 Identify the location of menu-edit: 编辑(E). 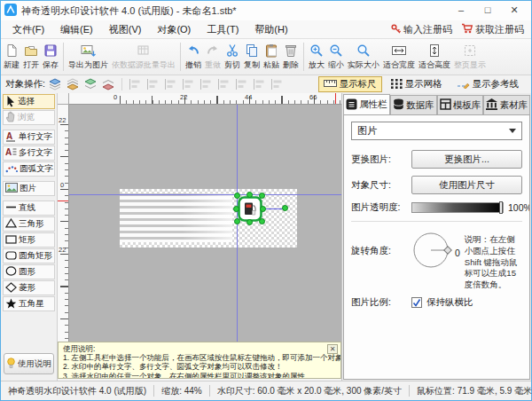
(76, 30).